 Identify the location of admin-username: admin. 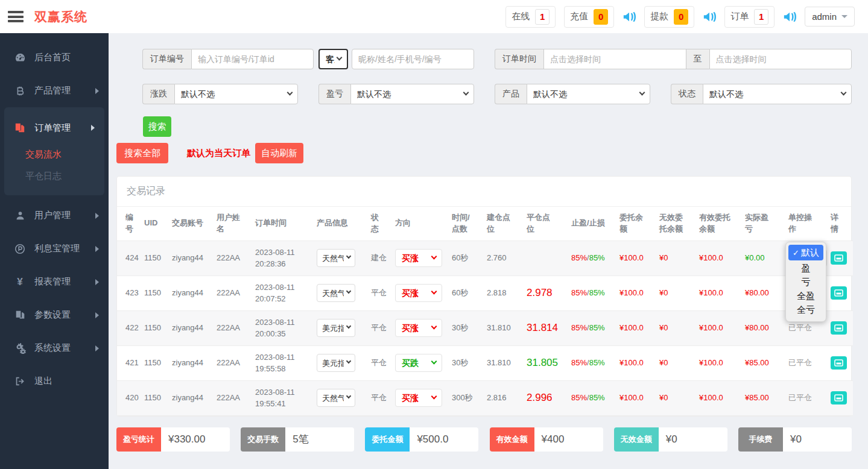
(824, 17).